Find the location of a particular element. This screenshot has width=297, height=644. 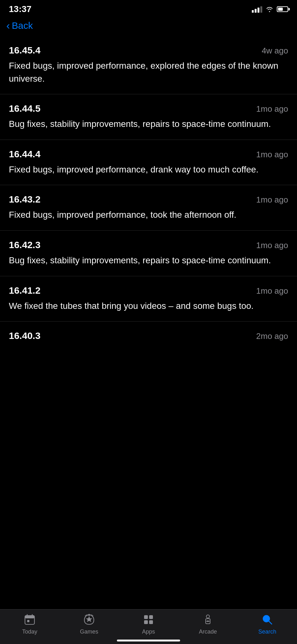

tab-search: Search is located at coordinates (267, 624).